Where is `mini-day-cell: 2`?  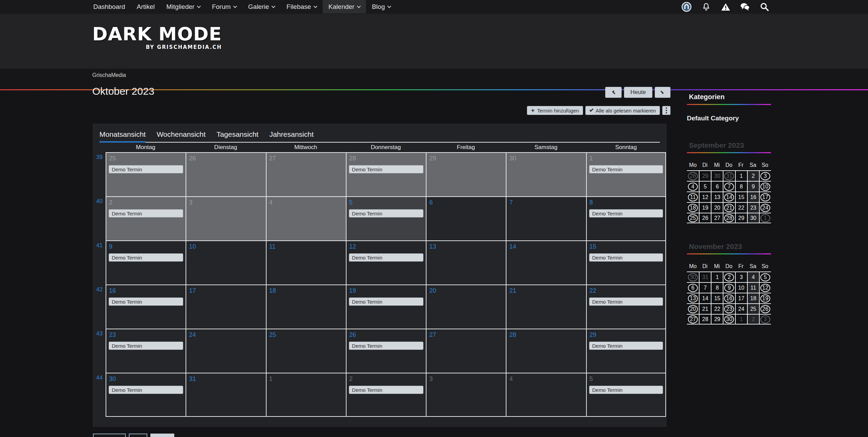
mini-day-cell: 2 is located at coordinates (753, 319).